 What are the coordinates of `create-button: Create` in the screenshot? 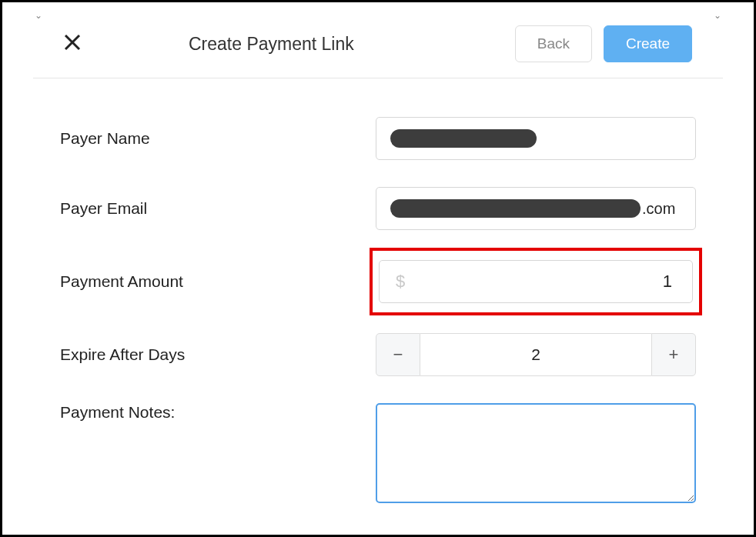 It's located at (648, 44).